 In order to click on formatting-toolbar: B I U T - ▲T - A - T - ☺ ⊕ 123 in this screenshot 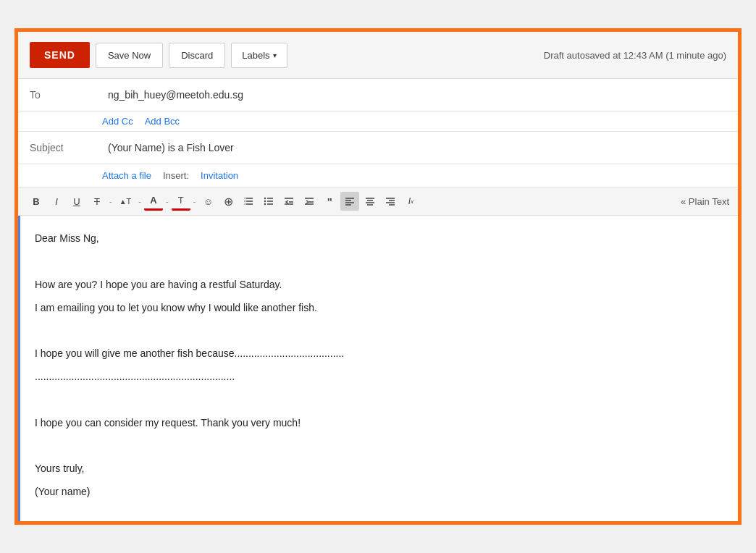, I will do `click(378, 201)`.